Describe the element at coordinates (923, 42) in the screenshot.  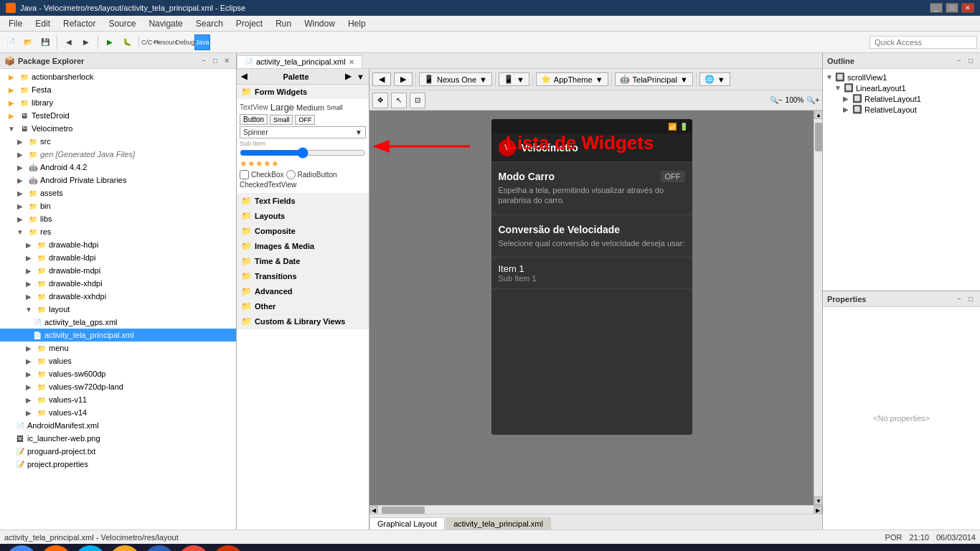
I see `quick-access-input` at that location.